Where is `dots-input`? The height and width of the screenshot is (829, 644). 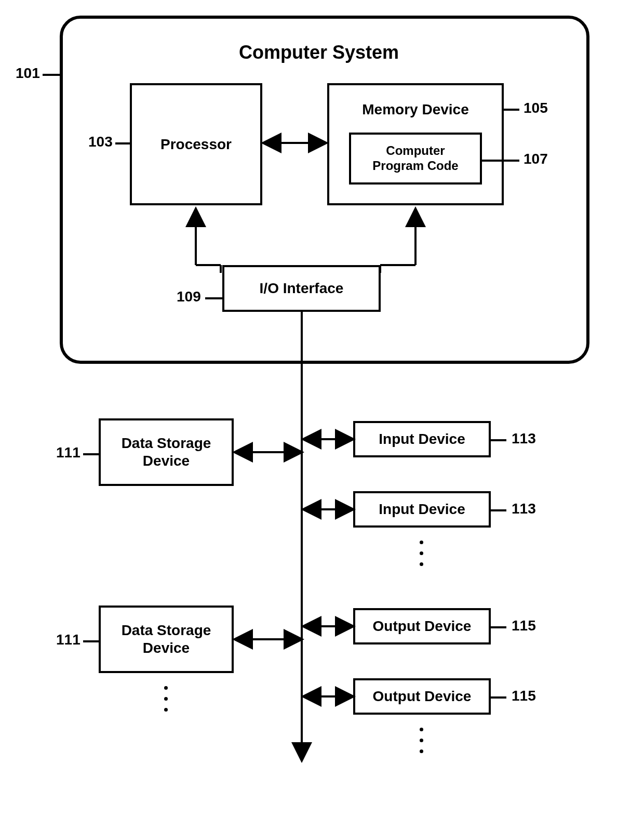 dots-input is located at coordinates (422, 553).